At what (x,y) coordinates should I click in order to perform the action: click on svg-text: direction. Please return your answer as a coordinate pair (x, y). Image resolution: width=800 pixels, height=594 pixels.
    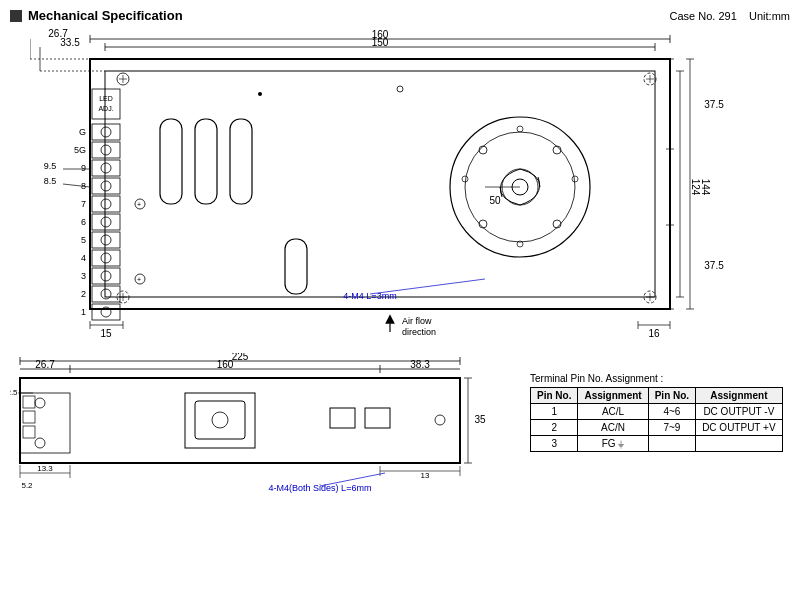
    Looking at the image, I should click on (419, 332).